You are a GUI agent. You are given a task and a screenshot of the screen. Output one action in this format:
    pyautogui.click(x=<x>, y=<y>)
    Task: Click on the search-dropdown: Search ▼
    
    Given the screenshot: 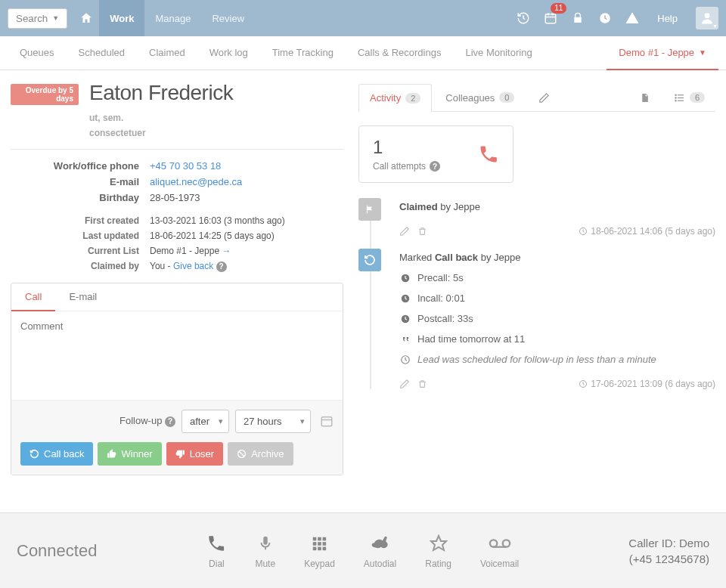 What is the action you would take?
    pyautogui.click(x=38, y=18)
    